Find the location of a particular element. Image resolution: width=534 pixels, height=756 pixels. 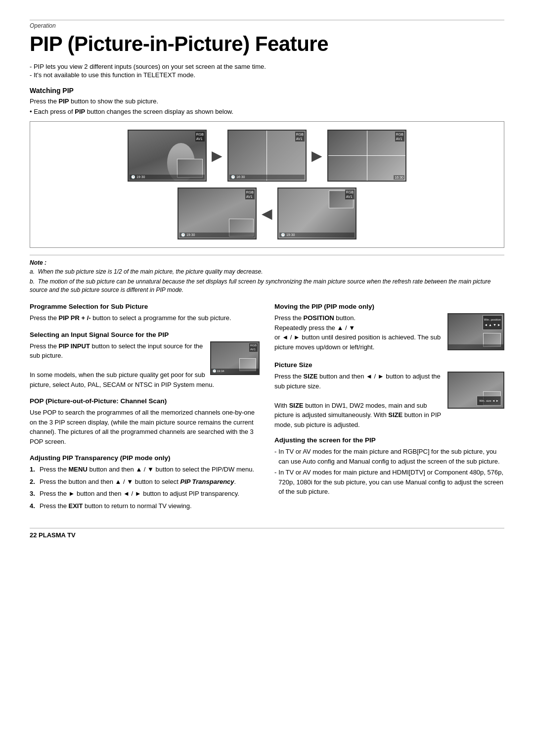

pip-arrow-3: ◀ is located at coordinates (267, 214).